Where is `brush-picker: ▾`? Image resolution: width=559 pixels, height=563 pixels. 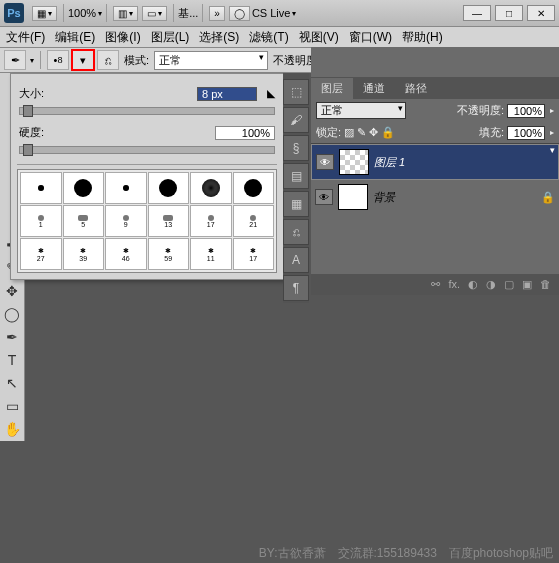
brush-picker: ▾ is located at coordinates (83, 60).